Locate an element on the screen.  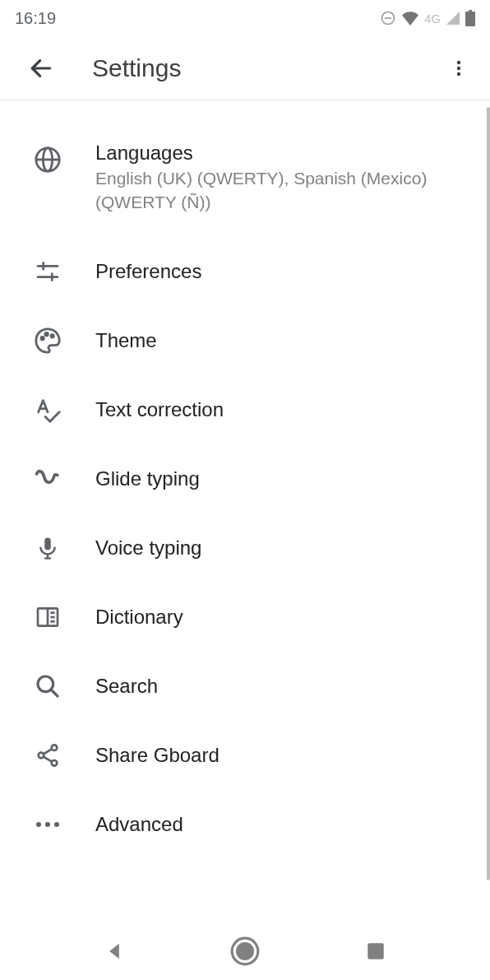
settings-item-title: Theme is located at coordinates (127, 341).